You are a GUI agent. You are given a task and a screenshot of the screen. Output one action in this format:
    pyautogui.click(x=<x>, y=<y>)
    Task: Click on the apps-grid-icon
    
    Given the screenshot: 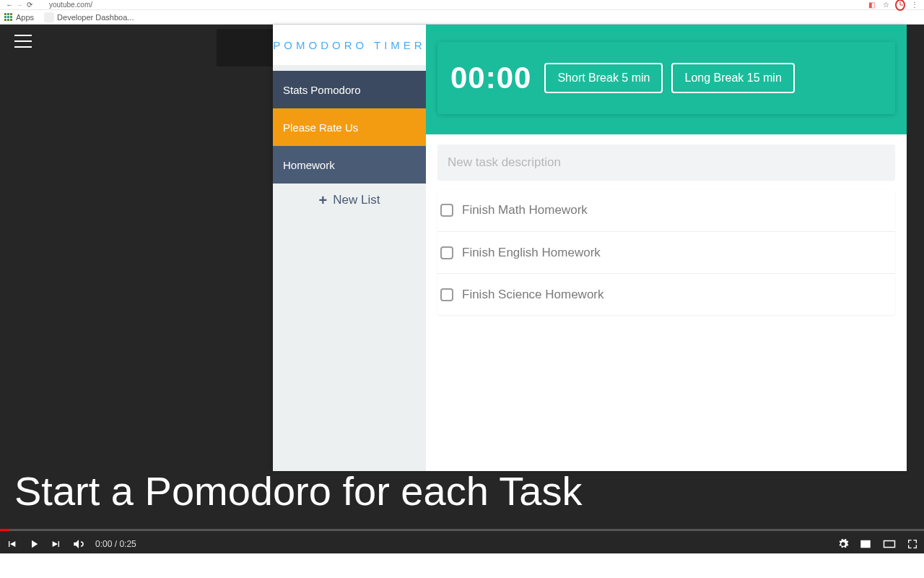 What is the action you would take?
    pyautogui.click(x=9, y=17)
    